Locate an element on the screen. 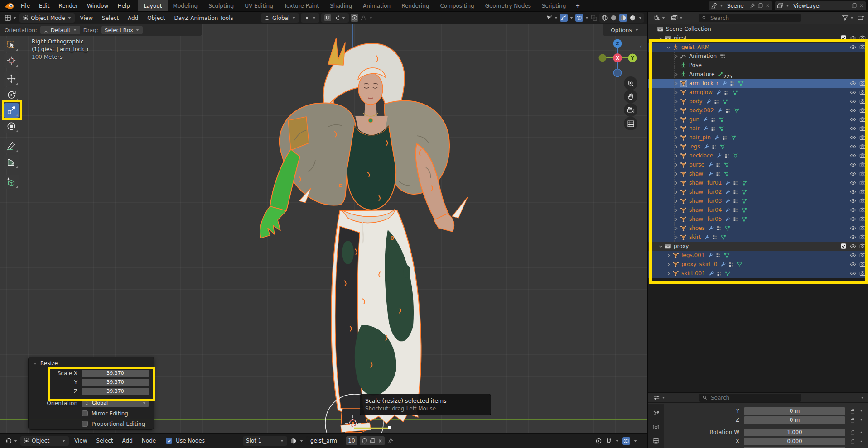  tab-rendering: Rendering is located at coordinates (415, 5).